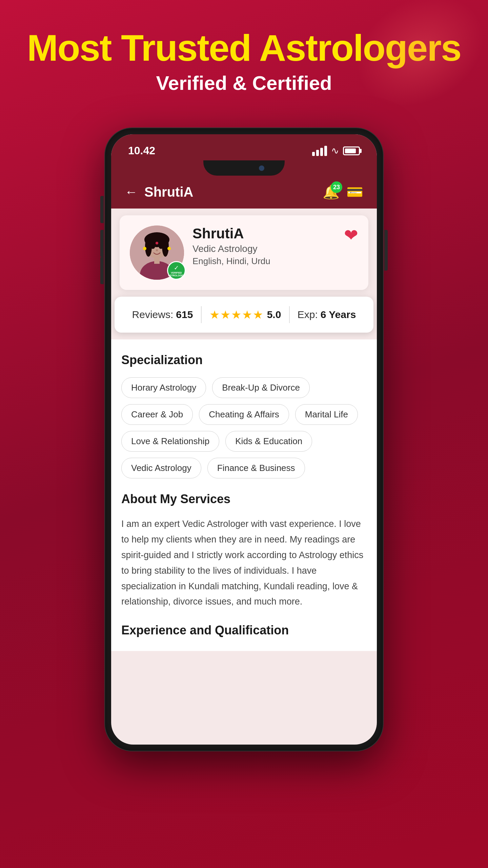 The image size is (488, 868). I want to click on about-title: About My Services, so click(244, 499).